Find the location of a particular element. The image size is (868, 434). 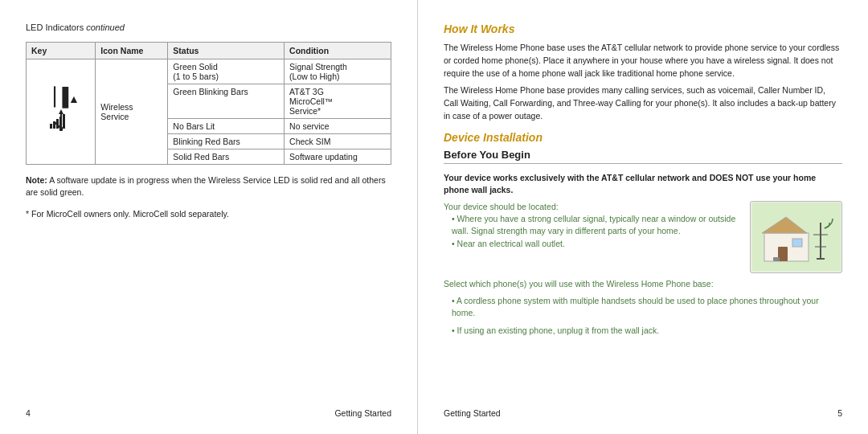

microcell-note: * For MicroCell owners only. MicroCell s… is located at coordinates (209, 214).